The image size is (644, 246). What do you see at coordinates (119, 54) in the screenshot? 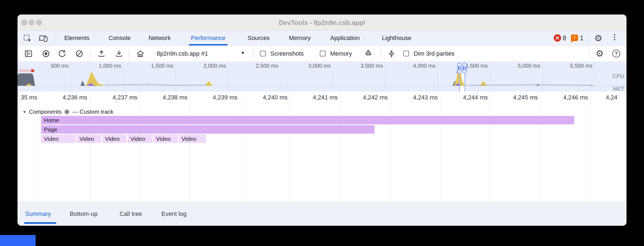
I see `download-profile-icon` at bounding box center [119, 54].